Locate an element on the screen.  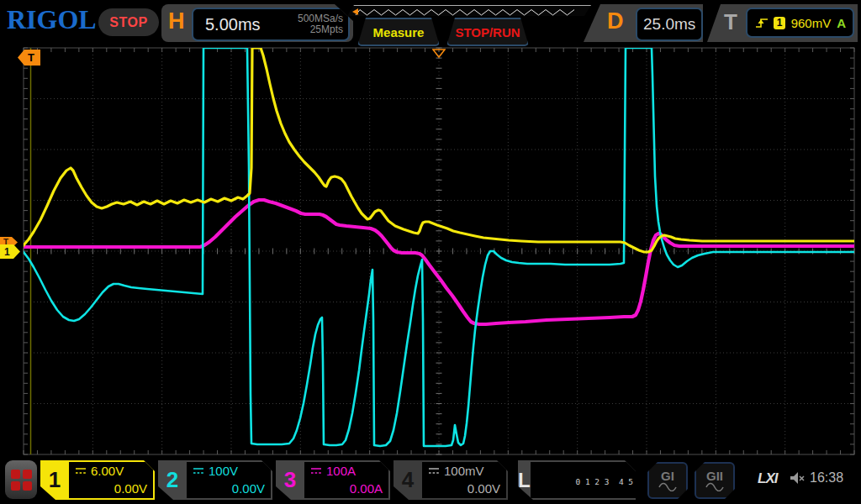
delay-box: 25.0ms is located at coordinates (669, 24).